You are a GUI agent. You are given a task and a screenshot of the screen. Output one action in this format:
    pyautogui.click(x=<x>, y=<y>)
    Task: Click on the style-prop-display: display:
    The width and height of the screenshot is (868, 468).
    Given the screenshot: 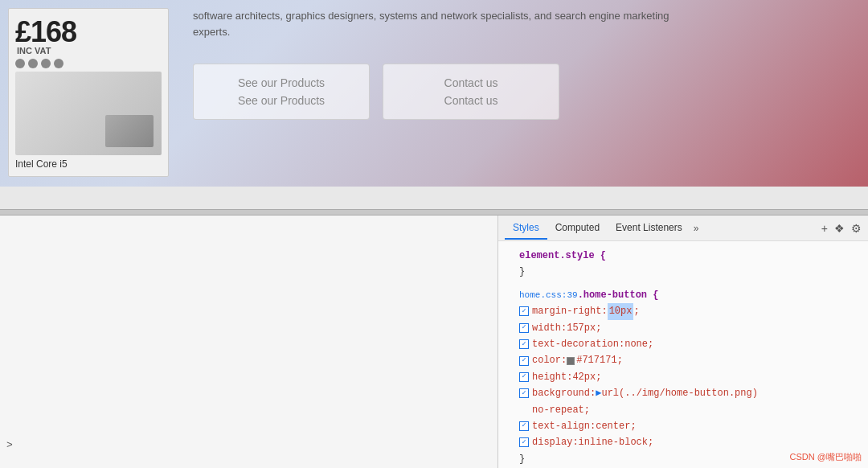 What is the action you would take?
    pyautogui.click(x=555, y=442)
    